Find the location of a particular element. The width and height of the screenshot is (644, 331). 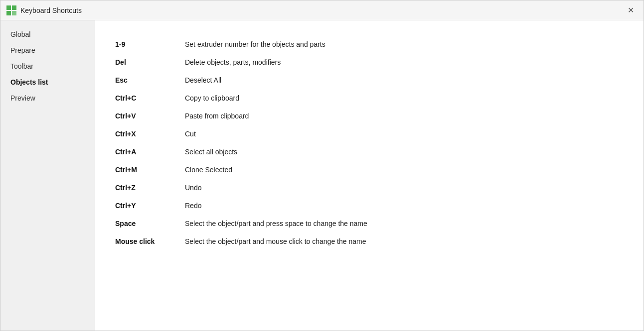

shortcut-description: Clone Selected is located at coordinates (404, 170).